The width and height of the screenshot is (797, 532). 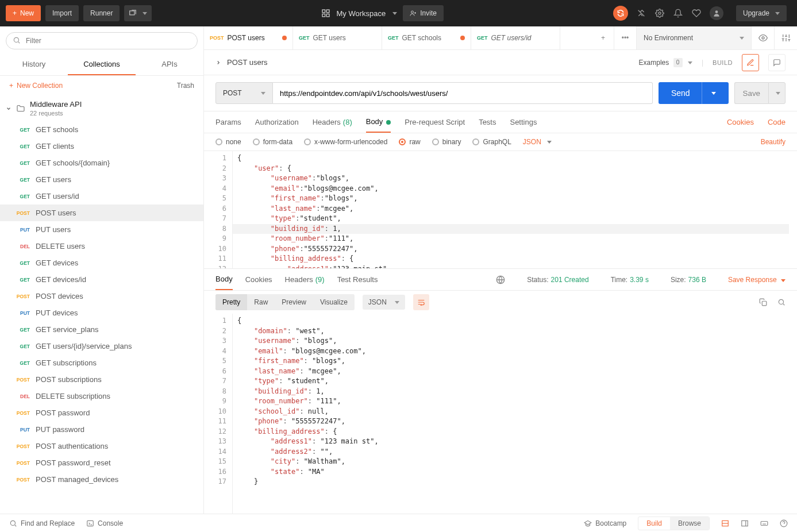 What do you see at coordinates (537, 142) in the screenshot?
I see `body-lang-select: JSON` at bounding box center [537, 142].